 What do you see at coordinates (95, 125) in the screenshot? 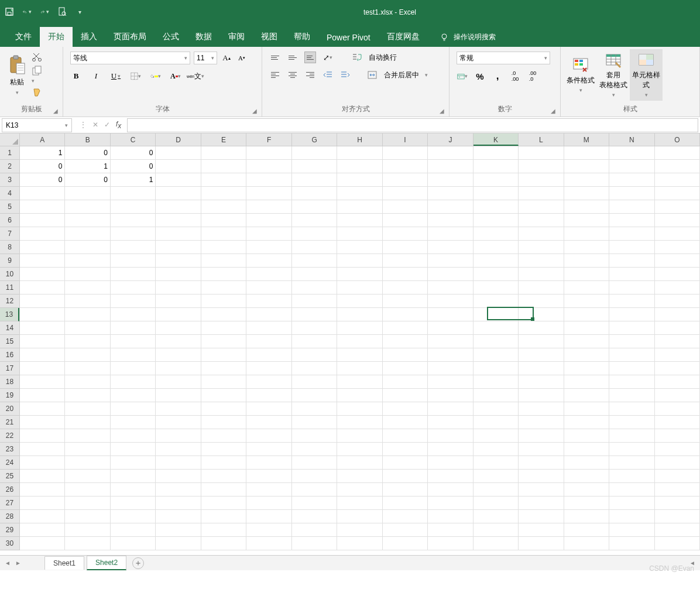
I see `cancel-icon: ✕` at bounding box center [95, 125].